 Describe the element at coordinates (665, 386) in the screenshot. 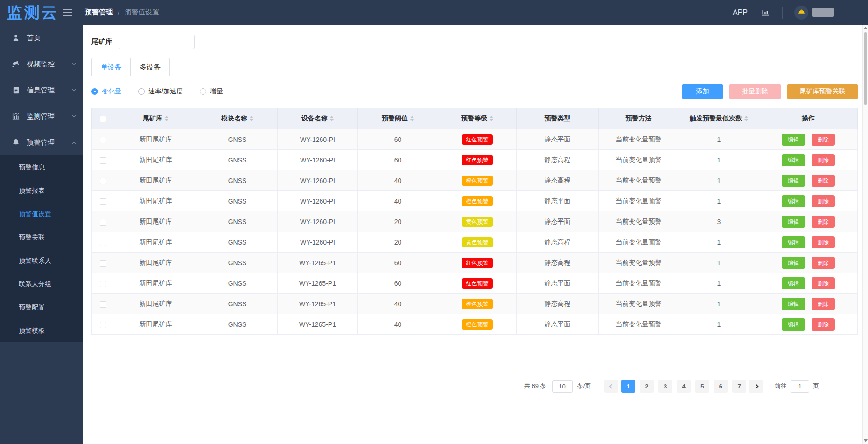

I see `page-button: 3` at that location.